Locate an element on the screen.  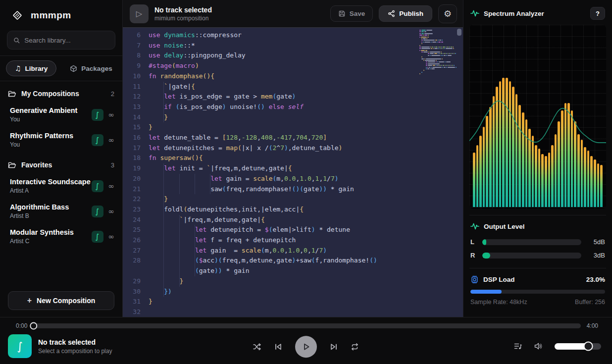
spectrum-curve is located at coordinates (538, 117).